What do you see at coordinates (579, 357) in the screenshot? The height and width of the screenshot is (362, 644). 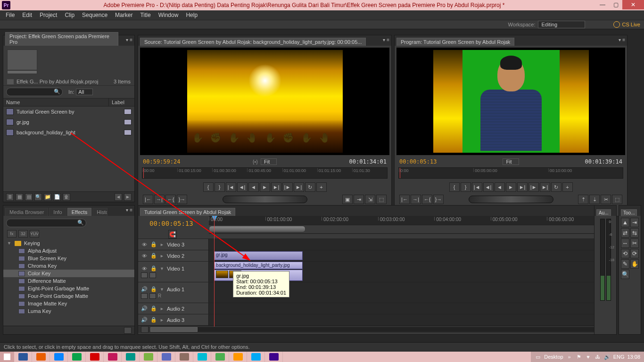 I see `tray-icon: ⚑` at bounding box center [579, 357].